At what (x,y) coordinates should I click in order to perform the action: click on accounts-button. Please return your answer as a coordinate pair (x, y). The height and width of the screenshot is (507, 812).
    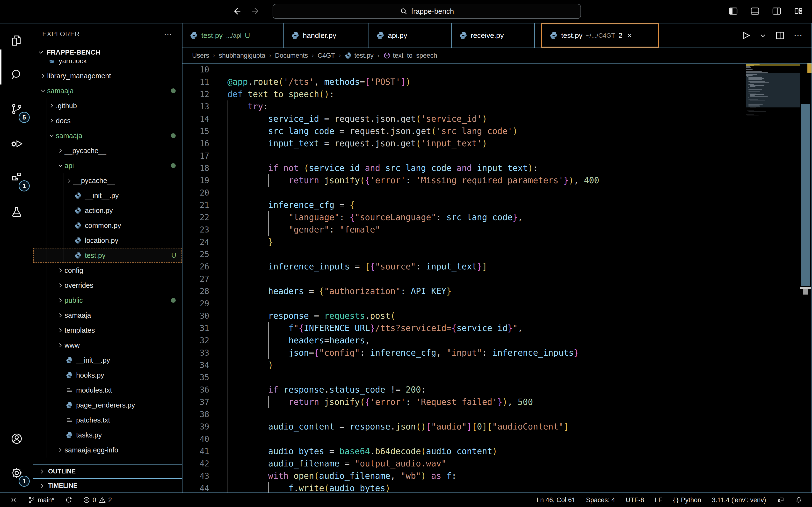
    Looking at the image, I should click on (17, 439).